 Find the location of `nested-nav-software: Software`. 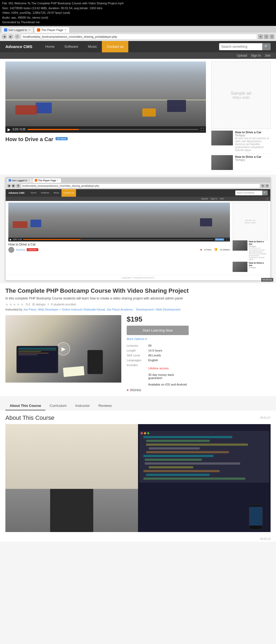

nested-nav-software: Software is located at coordinates (45, 193).